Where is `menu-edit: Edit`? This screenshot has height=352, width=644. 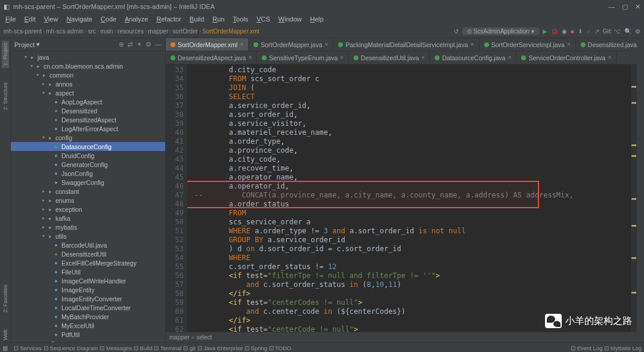
menu-edit: Edit is located at coordinates (30, 19).